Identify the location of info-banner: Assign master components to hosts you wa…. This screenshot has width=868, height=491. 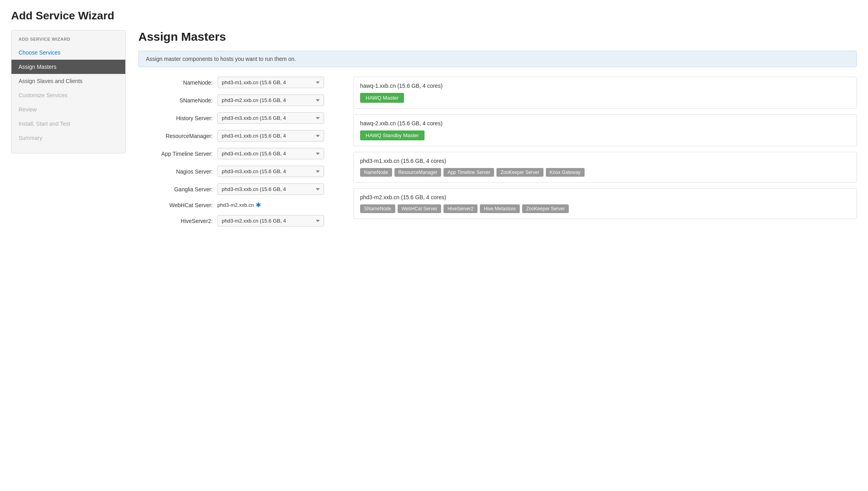
(498, 59).